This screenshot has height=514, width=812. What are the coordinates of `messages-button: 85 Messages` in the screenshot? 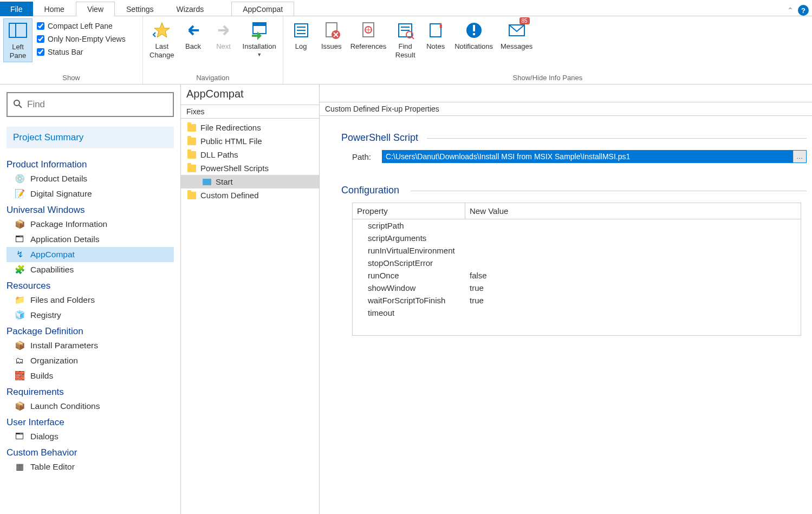 It's located at (517, 36).